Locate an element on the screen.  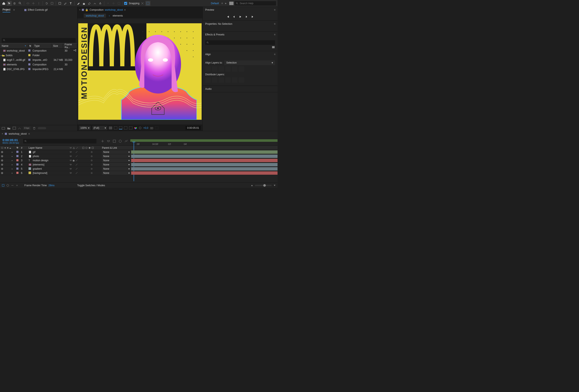
transparency-icon is located at coordinates (111, 128).